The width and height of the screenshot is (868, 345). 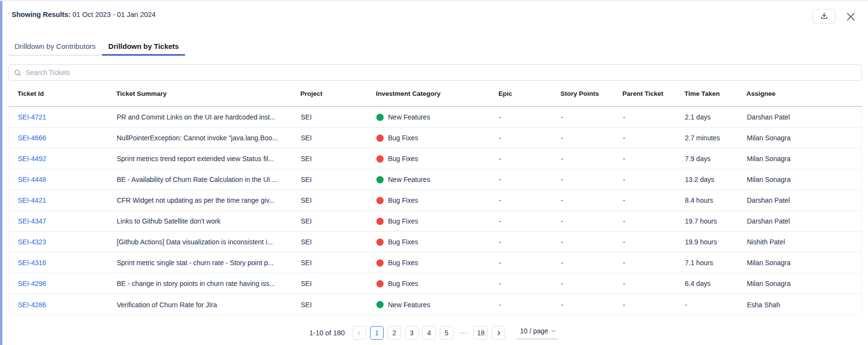 What do you see at coordinates (824, 16) in the screenshot?
I see `download-button` at bounding box center [824, 16].